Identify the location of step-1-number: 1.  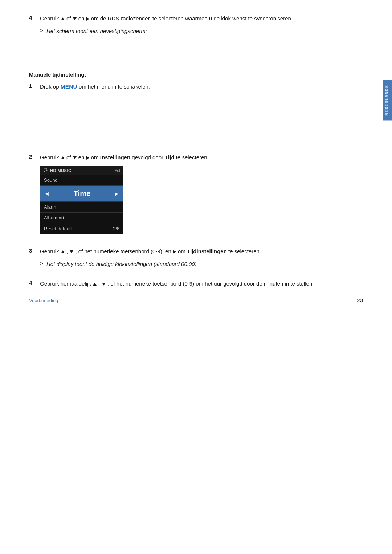
(34, 86).